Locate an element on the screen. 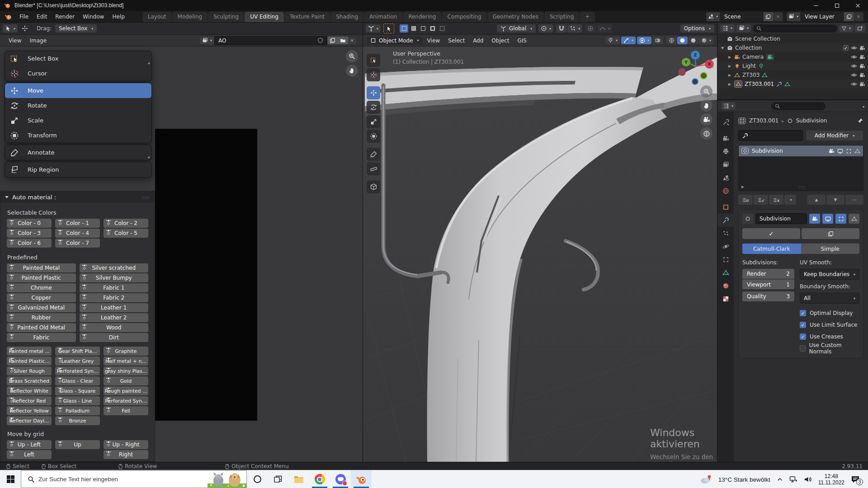 This screenshot has width=868, height=488. pivot-point-dropdown is located at coordinates (546, 28).